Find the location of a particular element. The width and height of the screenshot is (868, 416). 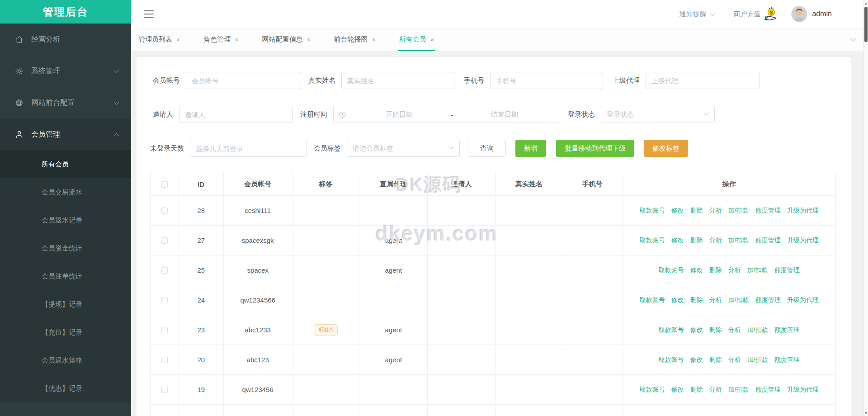

vertical-scrollbar: ▲ ▼ is located at coordinates (866, 208).